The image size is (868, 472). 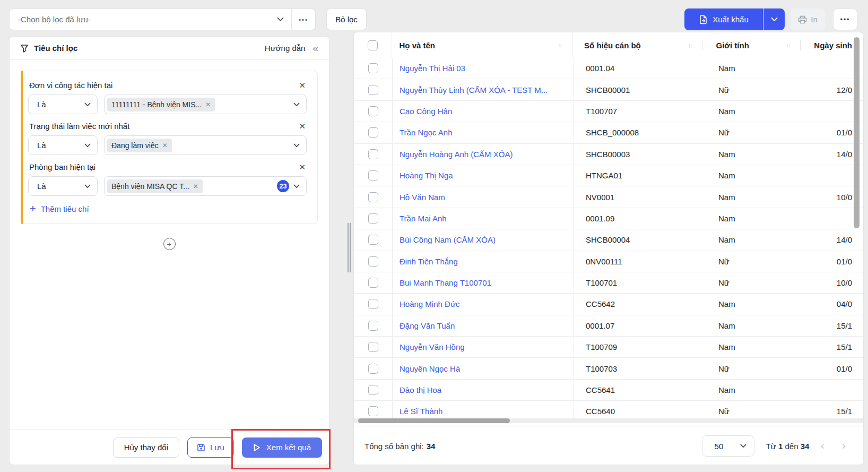 I want to click on employee-dob: 10/0, so click(x=845, y=282).